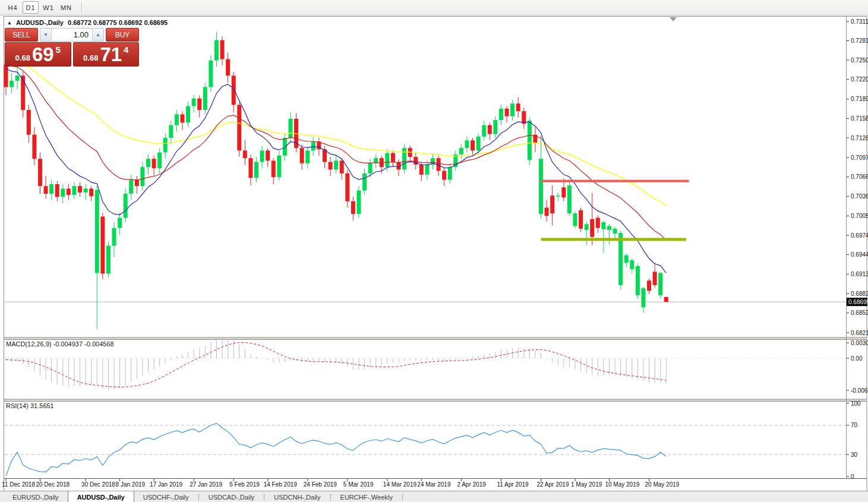 This screenshot has width=868, height=502. Describe the element at coordinates (280, 485) in the screenshot. I see `svg-text: 14 Feb 2019` at that location.